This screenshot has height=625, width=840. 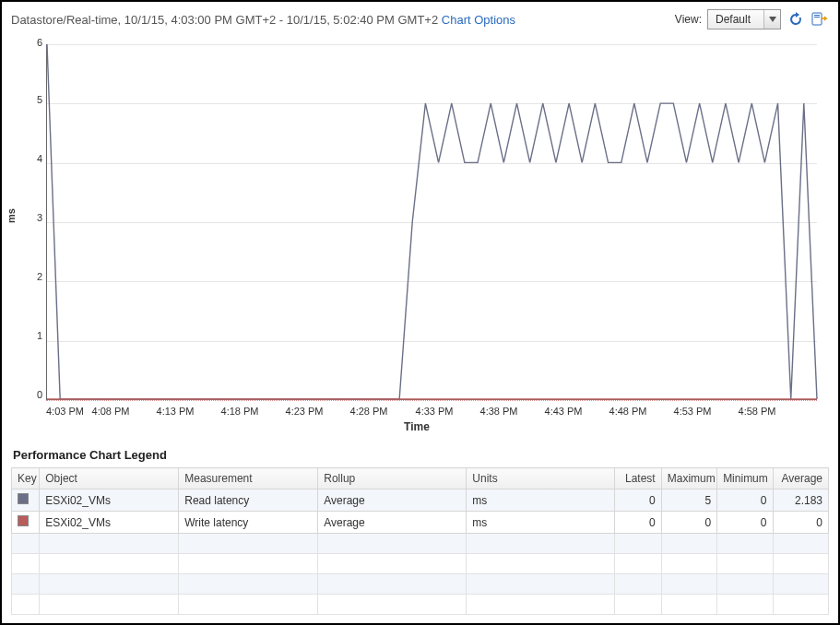 I want to click on x-tick: 4:23 PM, so click(x=304, y=411).